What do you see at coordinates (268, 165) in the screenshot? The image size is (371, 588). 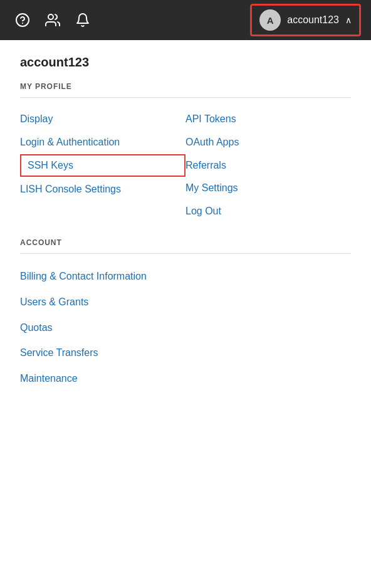 I see `profile-right-col: API Tokens OAuth Apps Referrals My Setti…` at bounding box center [268, 165].